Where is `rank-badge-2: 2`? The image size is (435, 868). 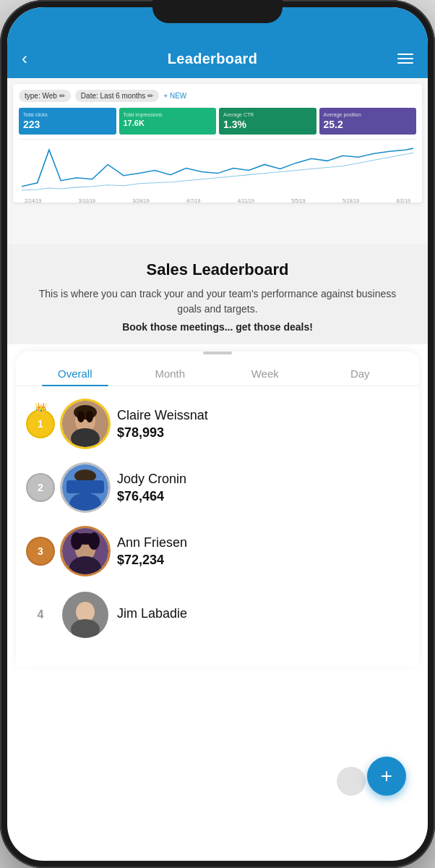
rank-badge-2: 2 is located at coordinates (40, 488).